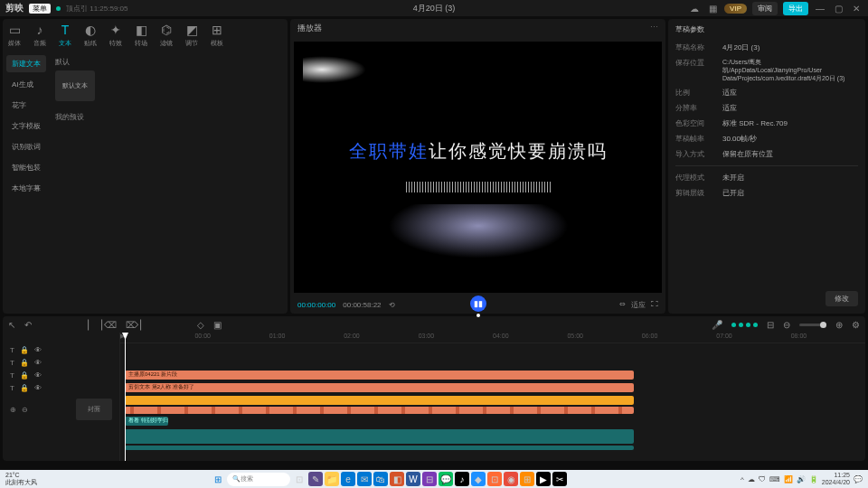 The image size is (868, 488). I want to click on sidebar-item-ai: AI生成, so click(26, 85).